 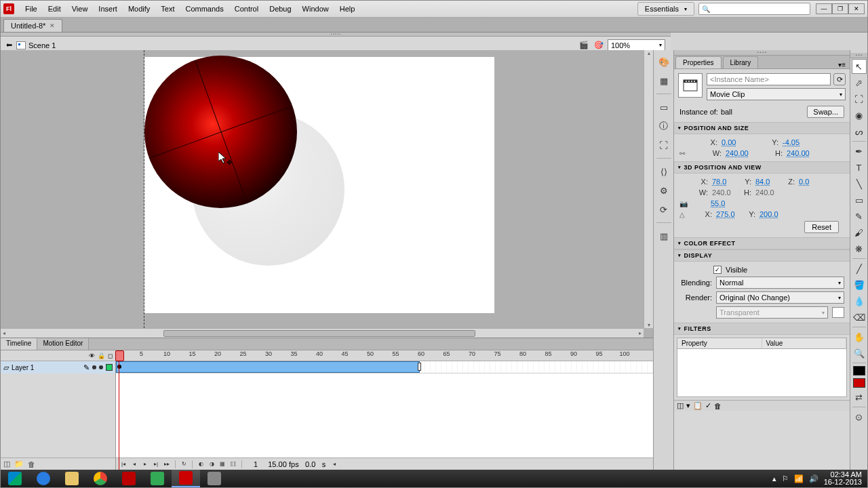 I want to click on delete-filter-icon: 🗑, so click(x=717, y=406).